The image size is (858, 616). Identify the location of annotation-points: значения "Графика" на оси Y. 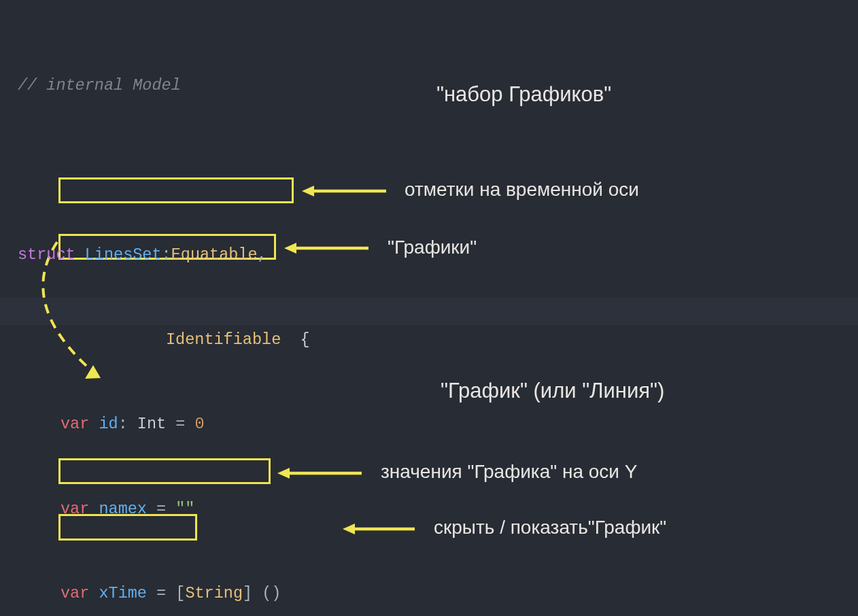
(509, 472).